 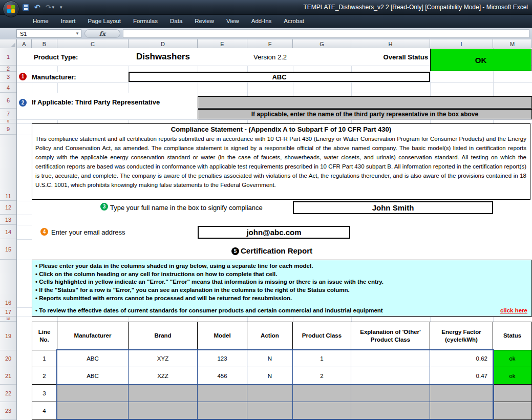 I want to click on column-header-b: B, so click(x=45, y=44).